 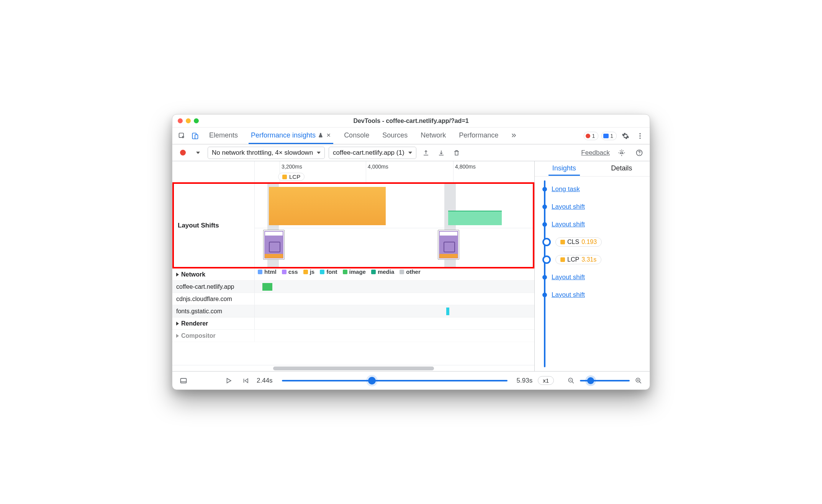 I want to click on playback-speed: x1, so click(x=546, y=381).